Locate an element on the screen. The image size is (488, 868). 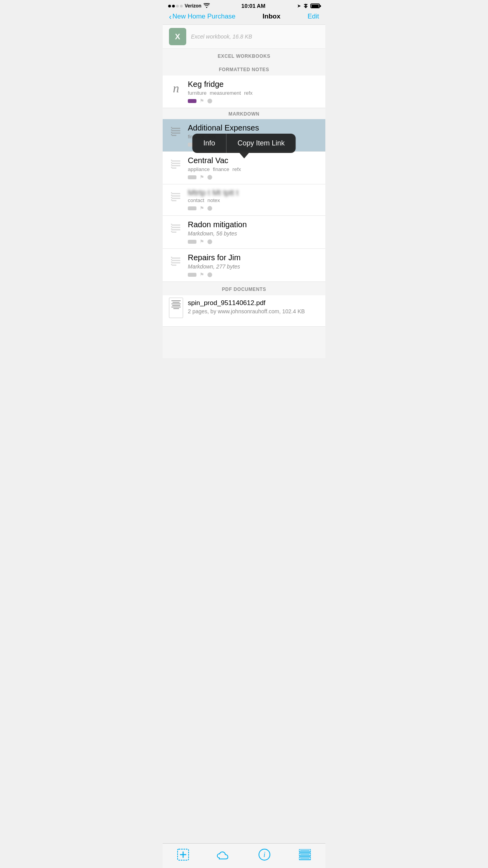
location-icon: ➤ is located at coordinates (299, 6).